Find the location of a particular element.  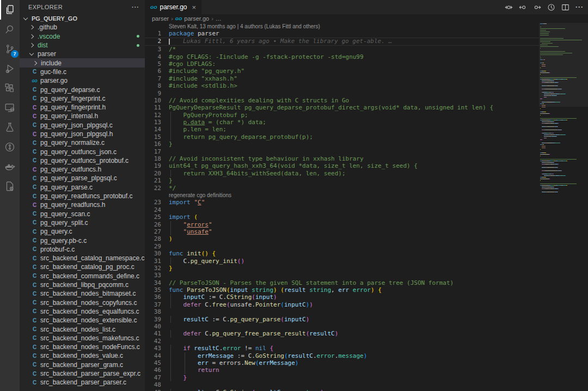

code-row: 17 is located at coordinates (366, 151).